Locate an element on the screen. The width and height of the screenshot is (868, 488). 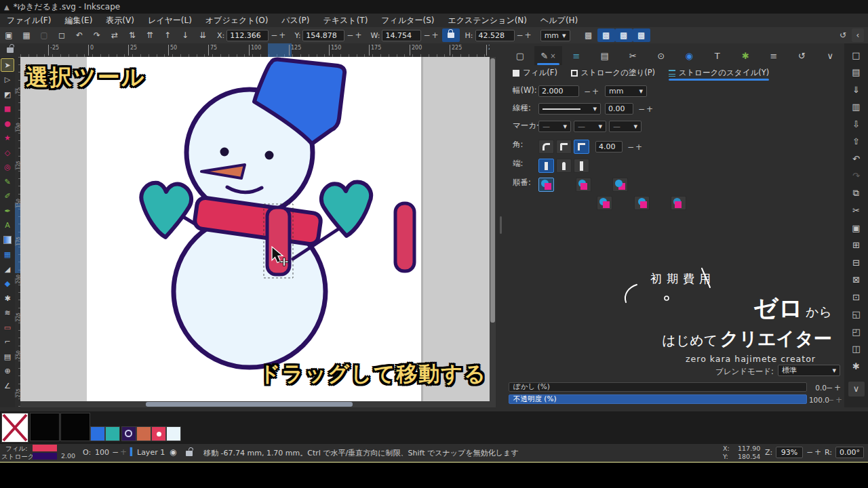
cap-round-button is located at coordinates (564, 165).